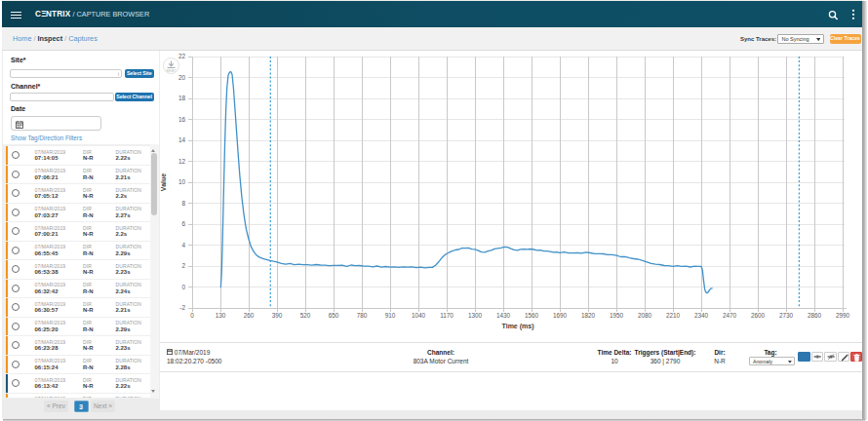  What do you see at coordinates (589, 316) in the screenshot?
I see `svg-text: 1820` at bounding box center [589, 316].